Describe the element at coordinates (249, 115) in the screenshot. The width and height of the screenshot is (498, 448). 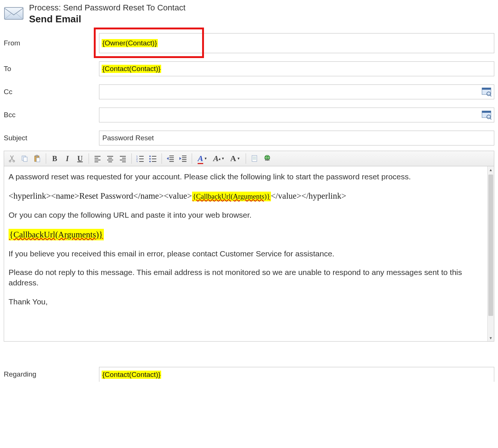
I see `bcc-row: Bcc` at that location.